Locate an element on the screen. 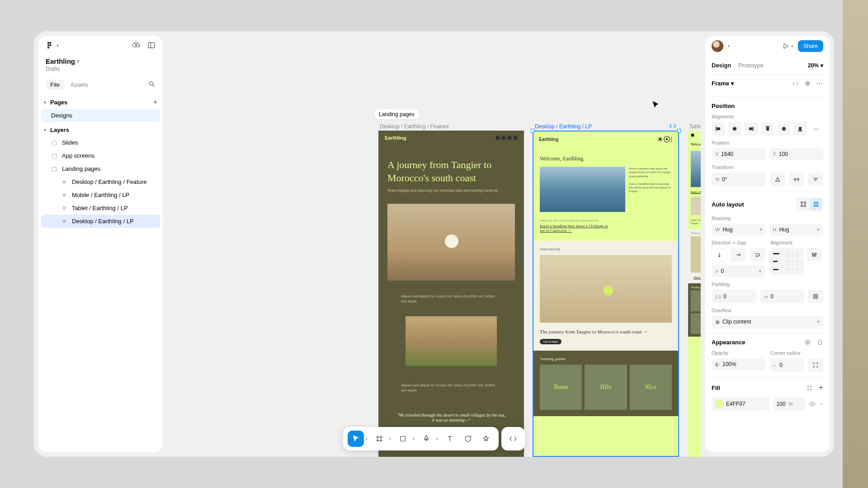  align-bottom is located at coordinates (800, 129).